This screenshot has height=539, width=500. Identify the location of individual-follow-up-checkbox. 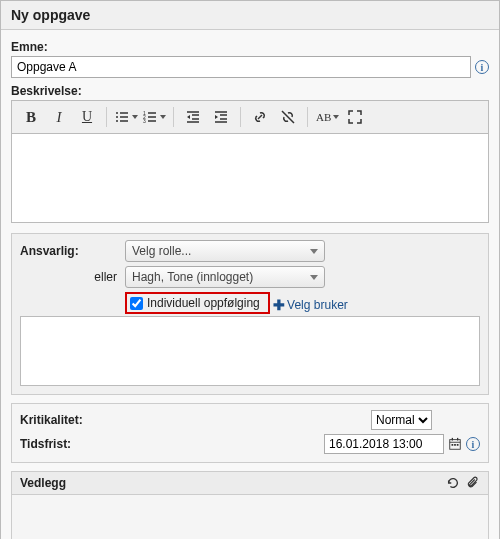
(136, 304).